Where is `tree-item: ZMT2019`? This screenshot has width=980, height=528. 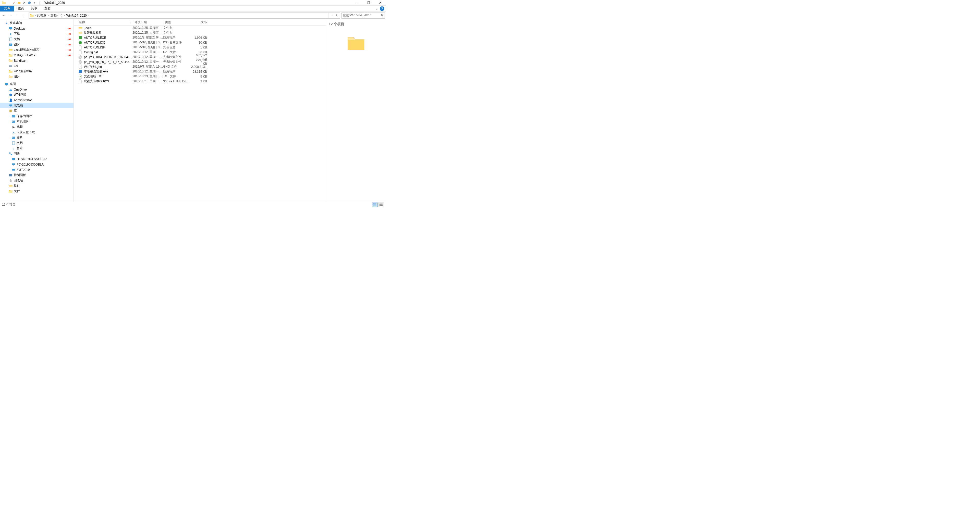
tree-item: ZMT2019 is located at coordinates (37, 170).